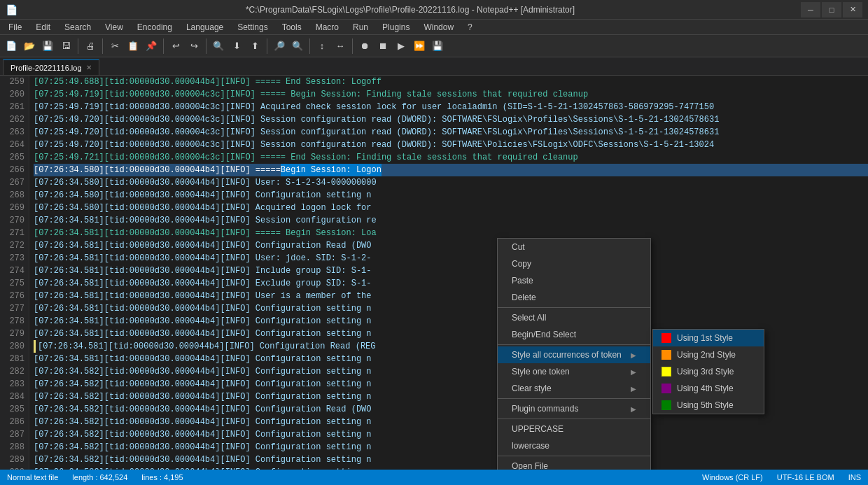 This screenshot has width=868, height=485. I want to click on ctx-style-one-arrow: ▶, so click(634, 372).